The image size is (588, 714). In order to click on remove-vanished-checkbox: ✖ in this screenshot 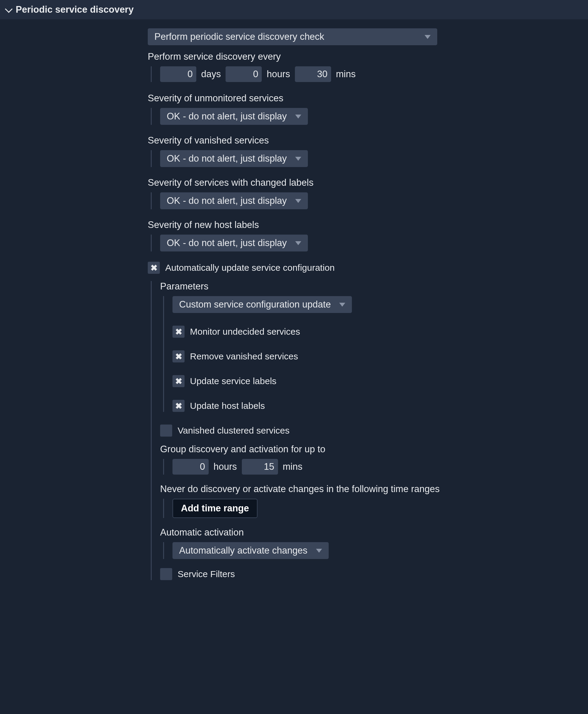, I will do `click(178, 356)`.